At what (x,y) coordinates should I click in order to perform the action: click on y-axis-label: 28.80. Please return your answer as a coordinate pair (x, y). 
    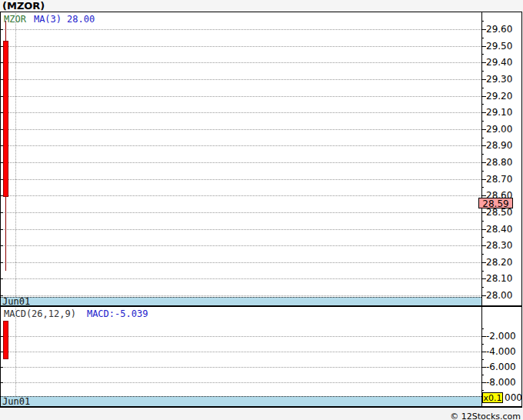
    Looking at the image, I should click on (499, 162).